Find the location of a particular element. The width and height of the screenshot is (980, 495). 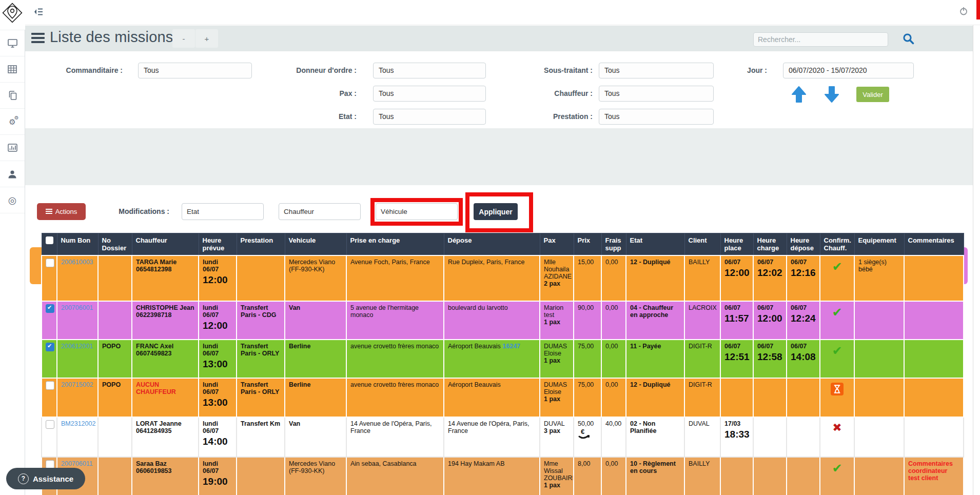

cell-heure-place: 06/0711:57 is located at coordinates (737, 320).